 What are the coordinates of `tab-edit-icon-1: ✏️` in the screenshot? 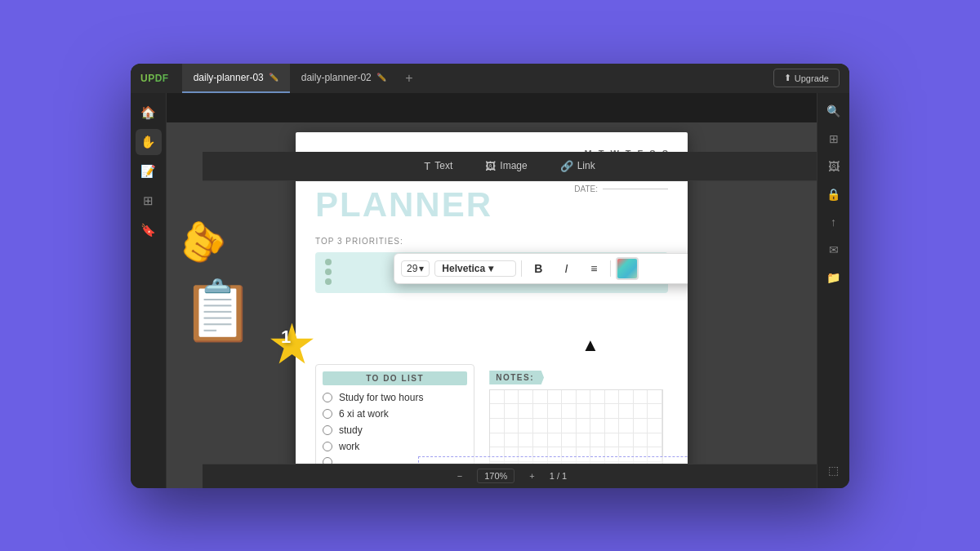 It's located at (274, 77).